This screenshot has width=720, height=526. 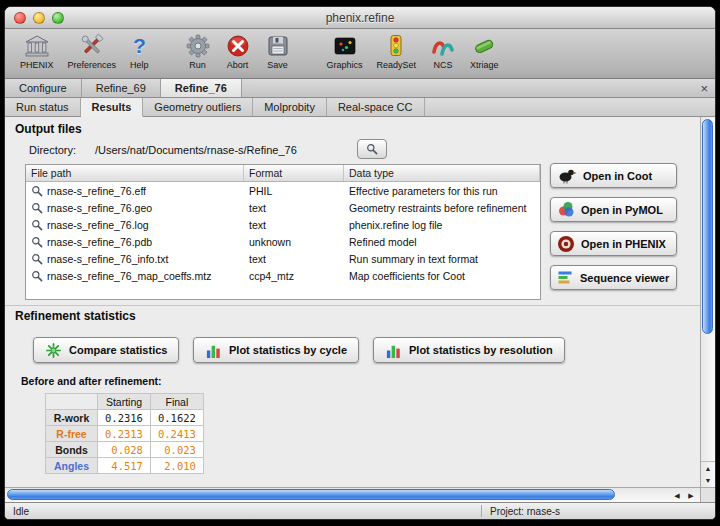 I want to click on window-title: phenix.refine, so click(x=360, y=18).